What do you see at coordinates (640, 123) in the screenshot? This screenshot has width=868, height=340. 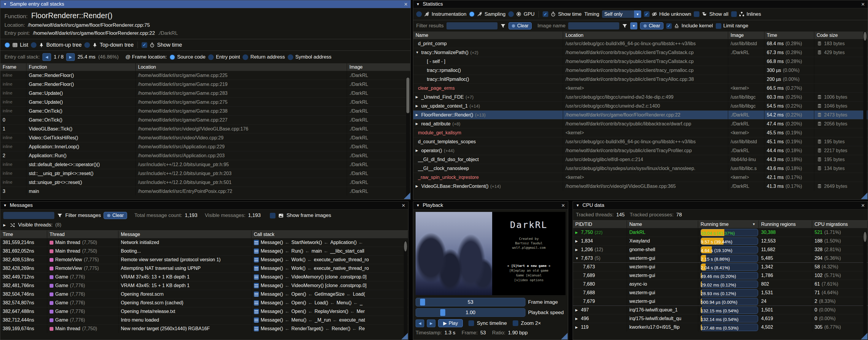 I see `statistics-row: ▶read_attribute(+8)/home/wolf/darkrl/con…` at bounding box center [640, 123].